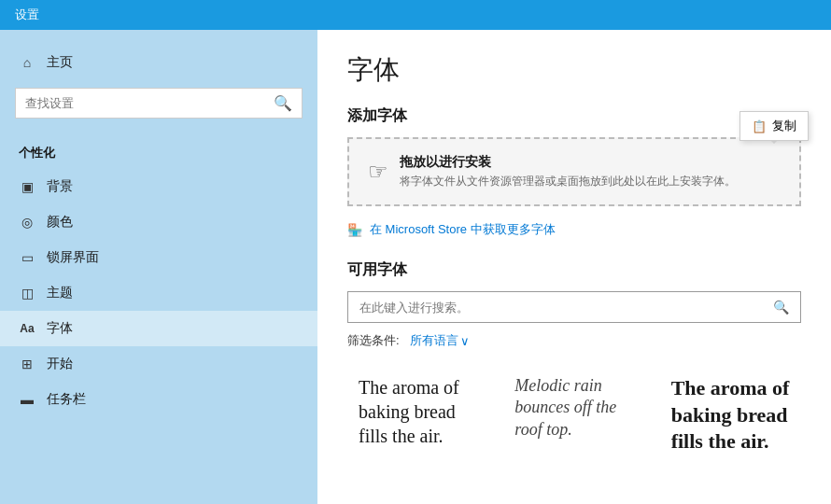 Image resolution: width=831 pixels, height=504 pixels. Describe the element at coordinates (159, 293) in the screenshot. I see `sidebar-item-themes: ◫ 主题` at that location.